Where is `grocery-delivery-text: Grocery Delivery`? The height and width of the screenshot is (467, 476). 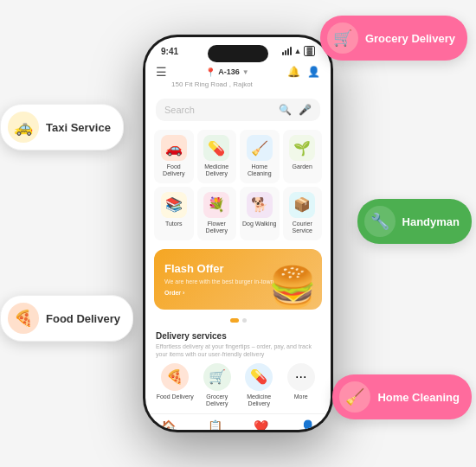 grocery-delivery-text: Grocery Delivery is located at coordinates (410, 38).